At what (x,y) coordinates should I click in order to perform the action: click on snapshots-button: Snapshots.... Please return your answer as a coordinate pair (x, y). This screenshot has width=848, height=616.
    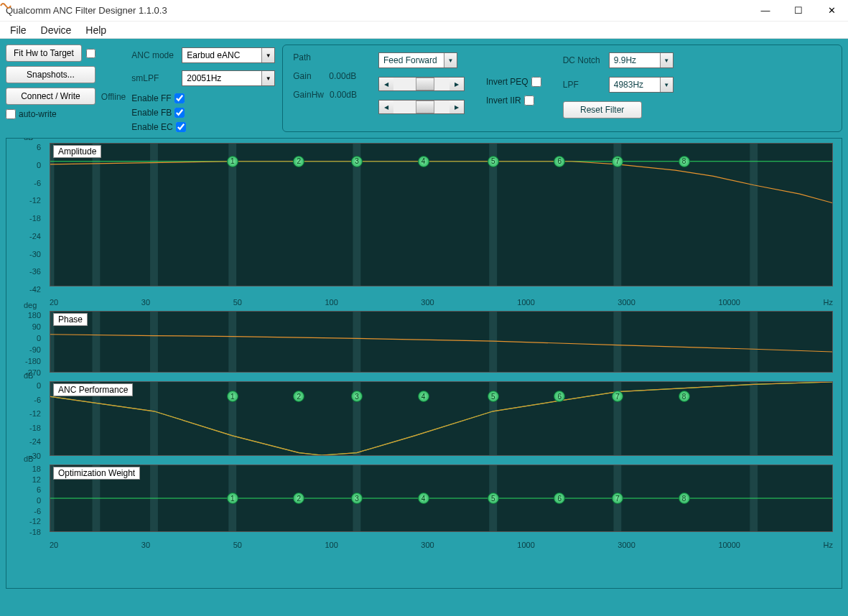
    Looking at the image, I should click on (50, 75).